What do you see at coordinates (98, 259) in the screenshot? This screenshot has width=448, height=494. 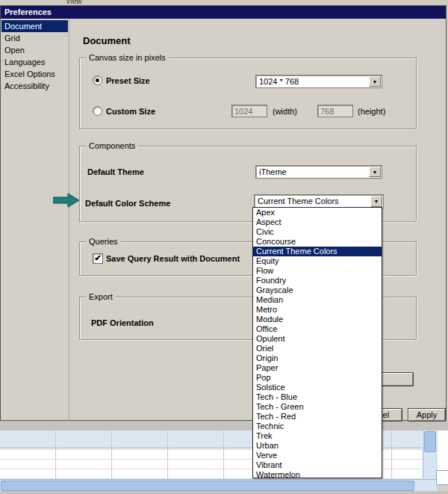 I see `save-query-checkbox: ✔` at bounding box center [98, 259].